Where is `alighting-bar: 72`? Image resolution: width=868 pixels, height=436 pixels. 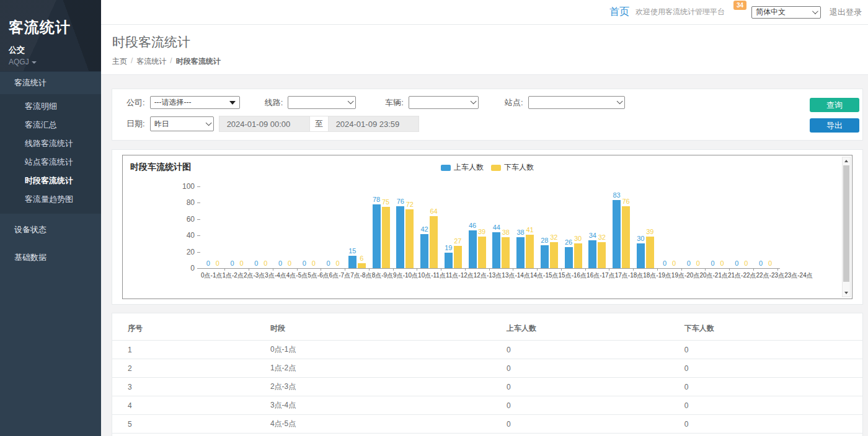 alighting-bar: 72 is located at coordinates (409, 227).